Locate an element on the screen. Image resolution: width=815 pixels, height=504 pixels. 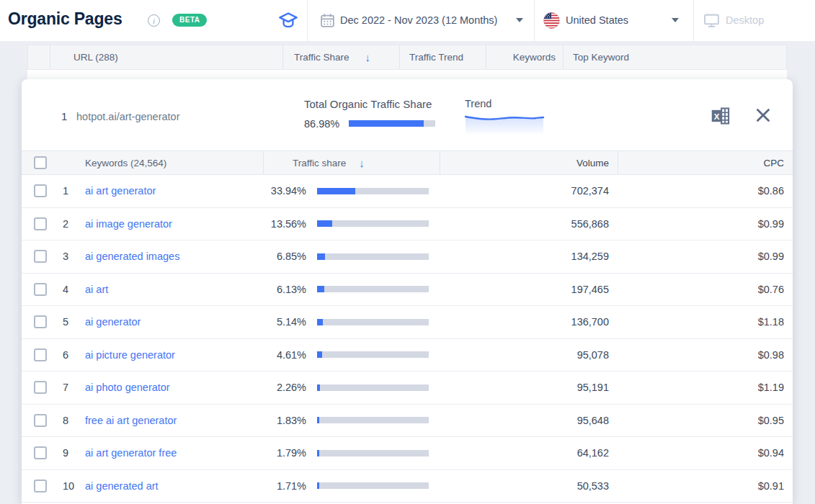
col-traffic-share: Traffic share ↓ is located at coordinates (352, 163).